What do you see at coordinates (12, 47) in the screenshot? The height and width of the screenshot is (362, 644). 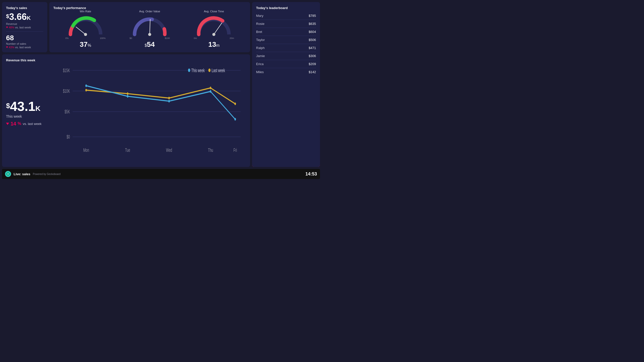 I see `count-change-value: 43%` at bounding box center [12, 47].